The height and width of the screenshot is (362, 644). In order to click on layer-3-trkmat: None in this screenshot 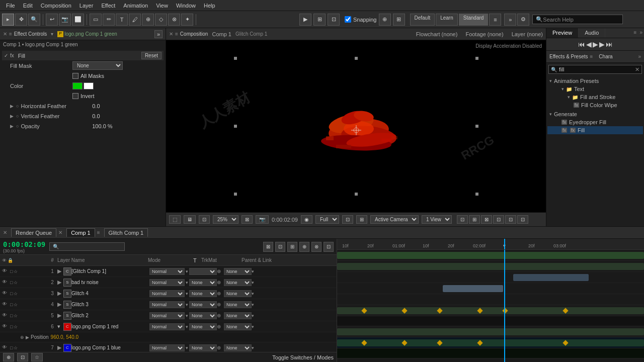, I will do `click(203, 294)`.